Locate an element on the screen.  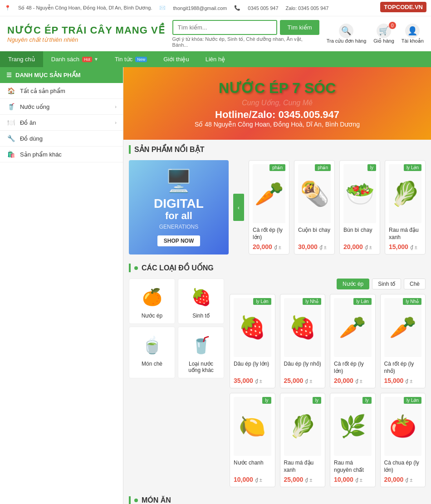
drink-tabs: Nước épSinh tốChè is located at coordinates (328, 284).